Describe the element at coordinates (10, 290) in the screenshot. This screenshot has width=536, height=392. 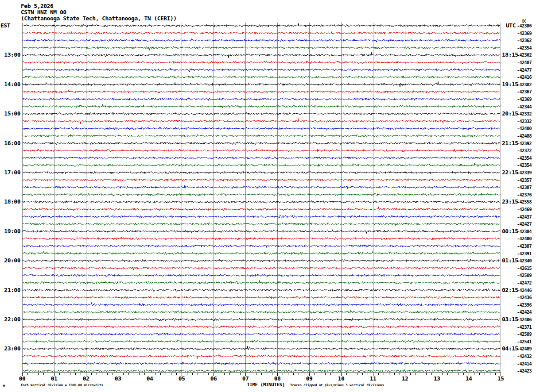
I see `est-hour-label: 21:00` at that location.